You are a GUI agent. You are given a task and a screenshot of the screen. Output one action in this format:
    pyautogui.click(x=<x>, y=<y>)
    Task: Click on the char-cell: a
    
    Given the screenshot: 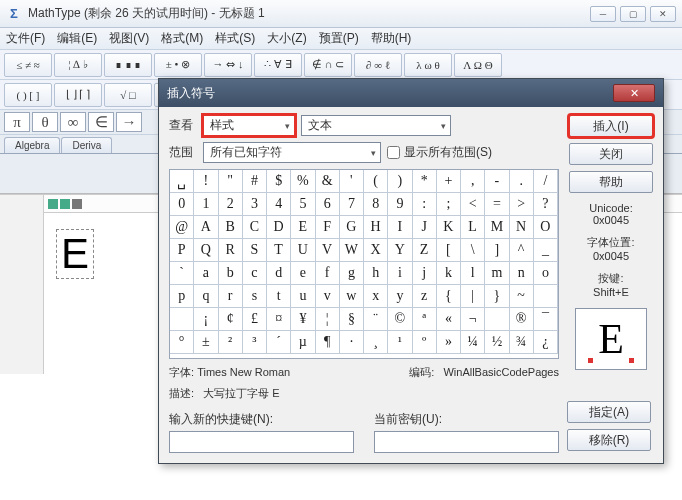 What is the action you would take?
    pyautogui.click(x=206, y=274)
    